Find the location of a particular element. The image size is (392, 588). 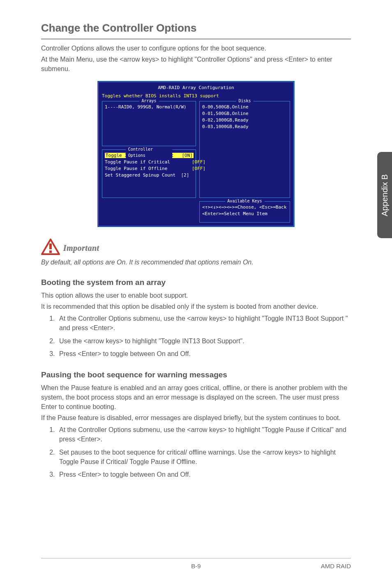

list-item: Use the <arrow keys> to highlight "Toggl… is located at coordinates (204, 341).